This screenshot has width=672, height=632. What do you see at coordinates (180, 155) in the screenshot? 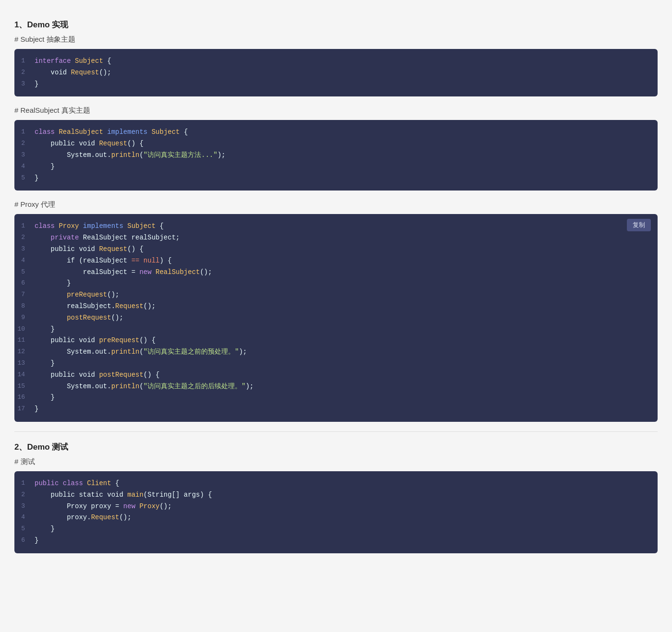
I see `code-token: "访问真实主题方法..."` at bounding box center [180, 155].